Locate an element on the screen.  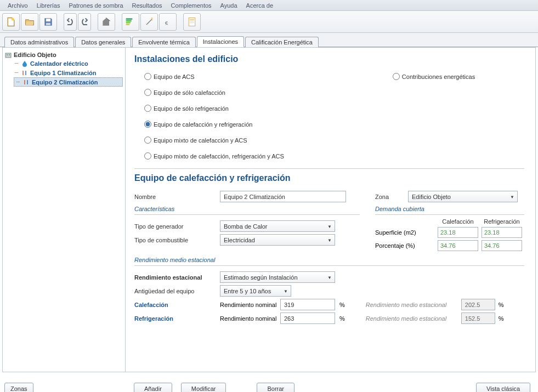
menu-acerca: Acerca de is located at coordinates (260, 5).